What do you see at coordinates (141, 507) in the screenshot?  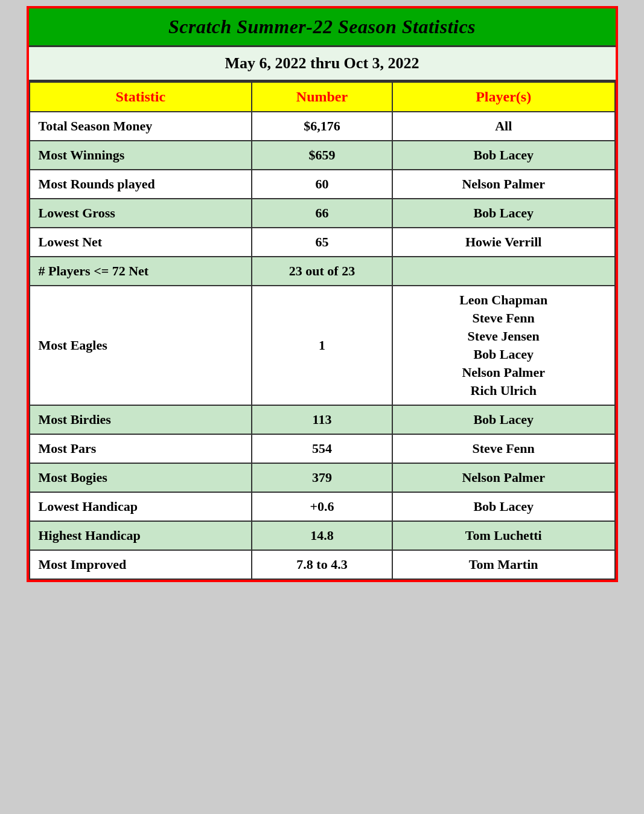 I see `statistic-cell: Lowest Handicap` at bounding box center [141, 507].